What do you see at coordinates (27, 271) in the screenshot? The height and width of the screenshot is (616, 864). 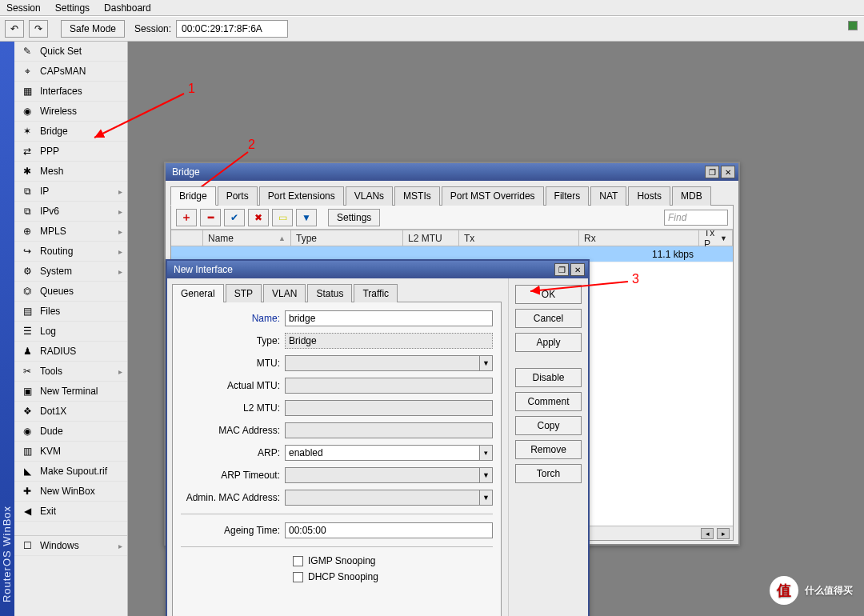 I see `sidebar-icon: ⚙` at bounding box center [27, 271].